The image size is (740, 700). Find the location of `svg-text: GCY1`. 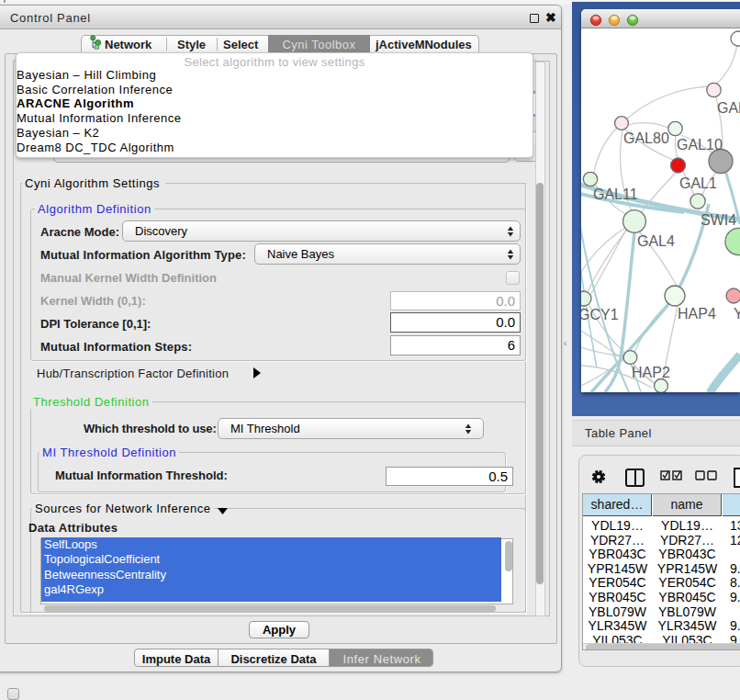

svg-text: GCY1 is located at coordinates (600, 314).